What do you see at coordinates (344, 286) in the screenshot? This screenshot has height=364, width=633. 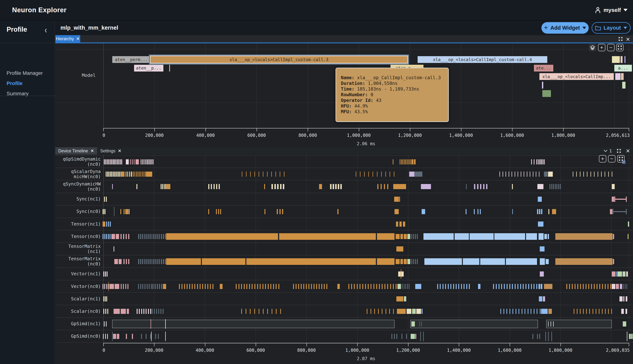 I see `timeline-row: Vector(nc0)` at bounding box center [344, 286].